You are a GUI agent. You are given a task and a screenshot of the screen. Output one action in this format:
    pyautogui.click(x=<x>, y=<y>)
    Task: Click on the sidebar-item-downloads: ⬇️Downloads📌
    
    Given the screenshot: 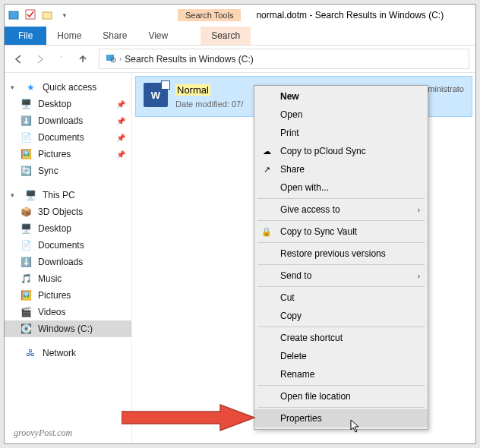 What is the action you would take?
    pyautogui.click(x=68, y=121)
    